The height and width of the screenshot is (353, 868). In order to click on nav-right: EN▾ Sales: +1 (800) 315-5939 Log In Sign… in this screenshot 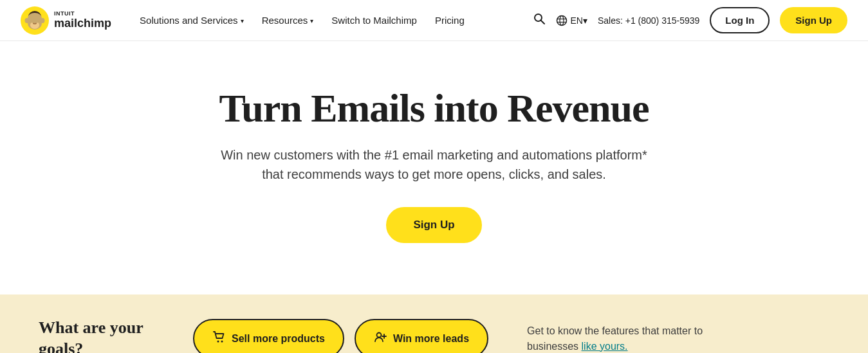, I will do `click(690, 21)`.